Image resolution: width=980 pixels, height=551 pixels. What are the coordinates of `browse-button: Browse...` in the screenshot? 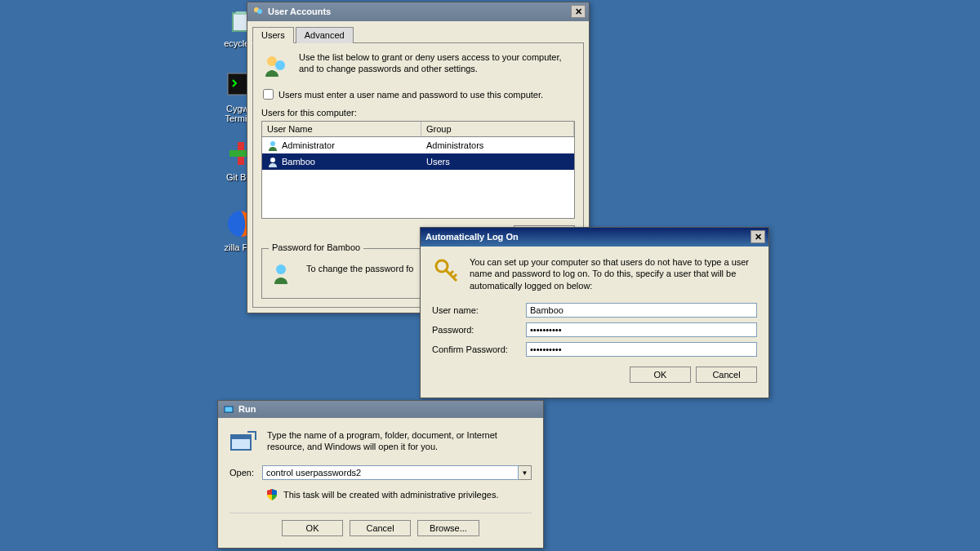 It's located at (448, 528).